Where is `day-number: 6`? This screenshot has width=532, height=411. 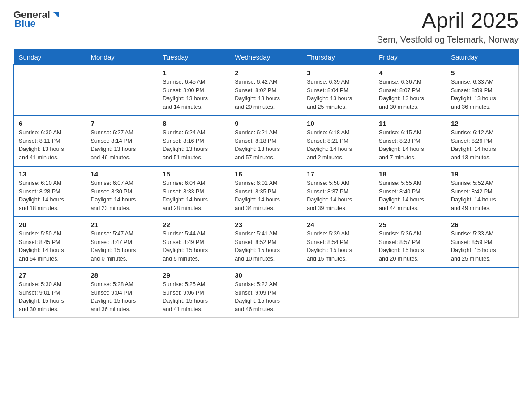
day-number: 6 is located at coordinates (50, 124).